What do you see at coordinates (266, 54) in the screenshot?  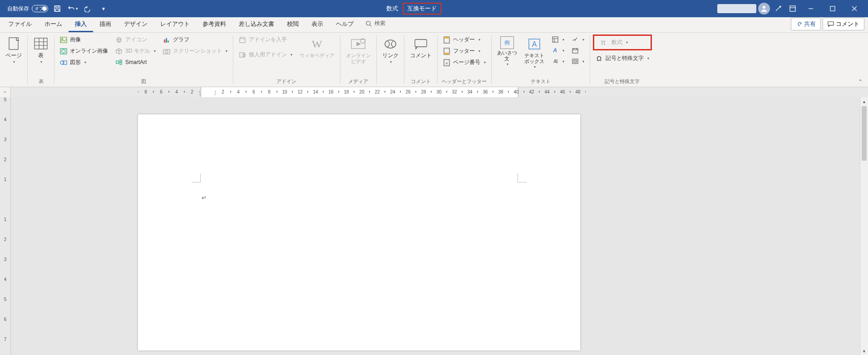 I see `my-addins-button: 個人用アドイン▾` at bounding box center [266, 54].